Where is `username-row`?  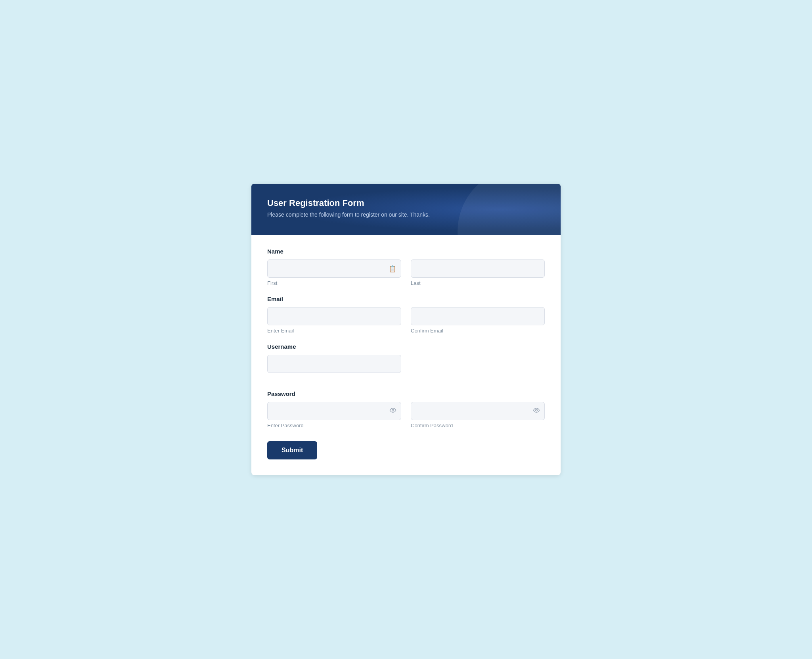 username-row is located at coordinates (406, 364).